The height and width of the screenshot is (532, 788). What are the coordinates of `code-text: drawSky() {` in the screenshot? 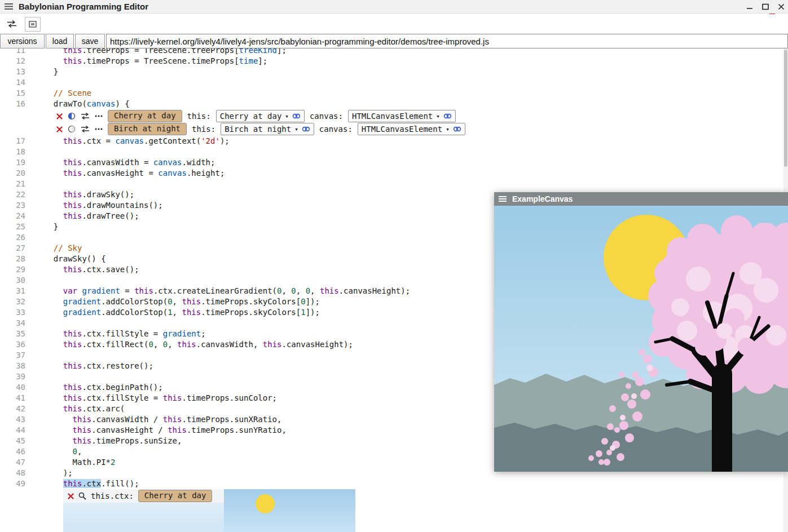 It's located at (75, 259).